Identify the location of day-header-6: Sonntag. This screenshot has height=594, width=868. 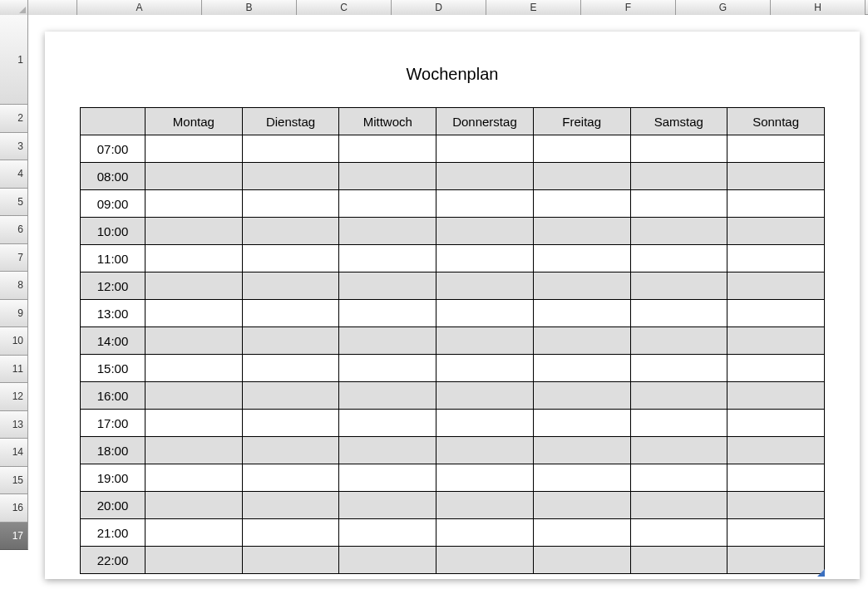
(777, 121).